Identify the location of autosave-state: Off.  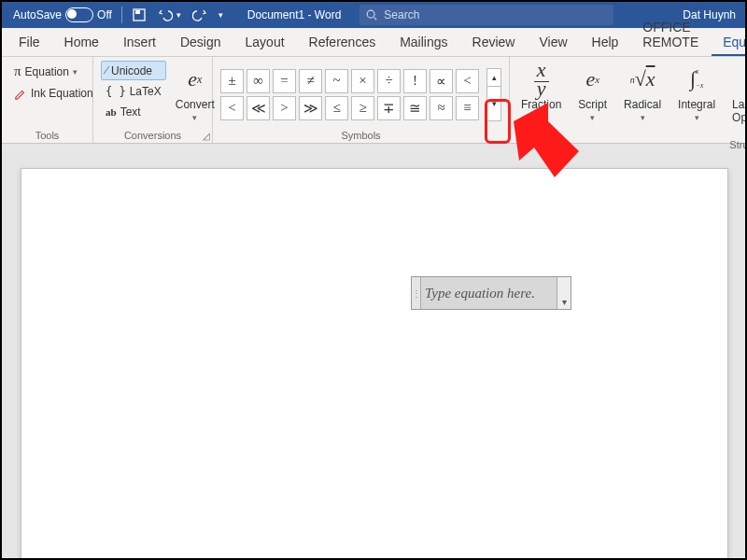
(105, 15).